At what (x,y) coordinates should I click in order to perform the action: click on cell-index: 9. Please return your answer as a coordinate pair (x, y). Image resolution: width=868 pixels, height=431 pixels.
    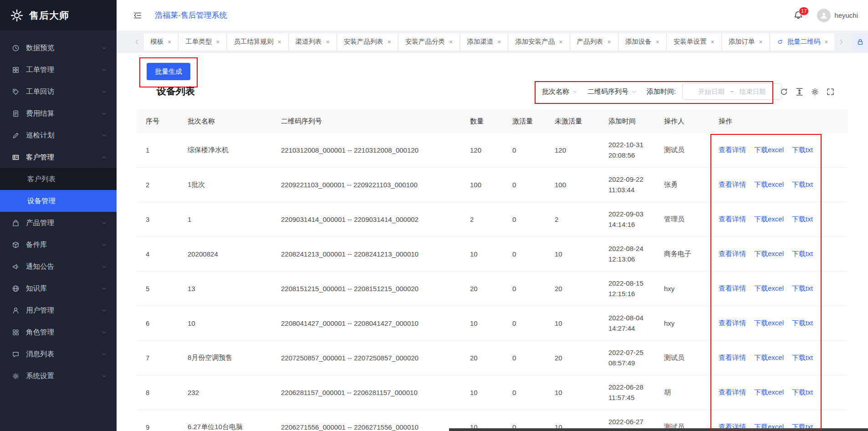
    Looking at the image, I should click on (158, 421).